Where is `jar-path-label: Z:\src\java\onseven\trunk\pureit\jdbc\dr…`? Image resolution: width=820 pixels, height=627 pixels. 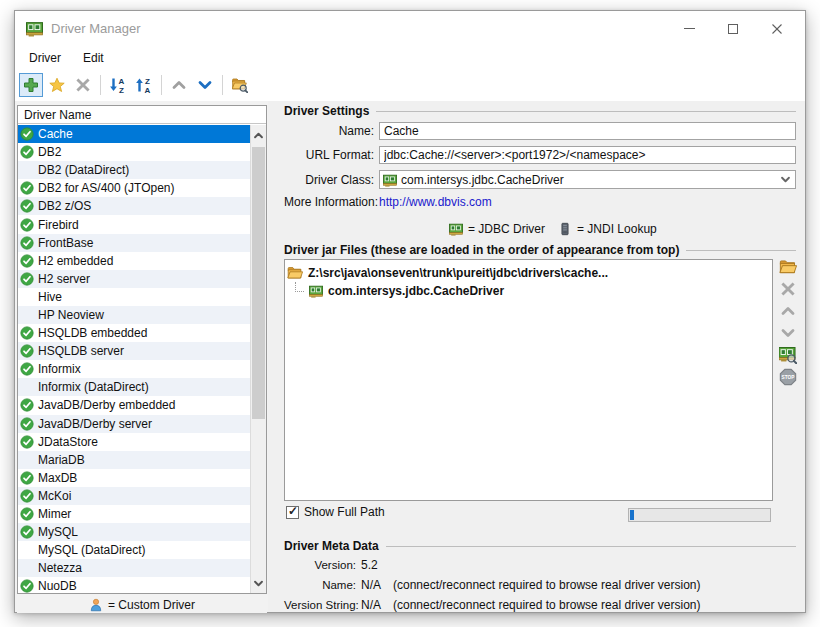 jar-path-label: Z:\src\java\onseven\trunk\pureit\jdbc\dr… is located at coordinates (458, 273).